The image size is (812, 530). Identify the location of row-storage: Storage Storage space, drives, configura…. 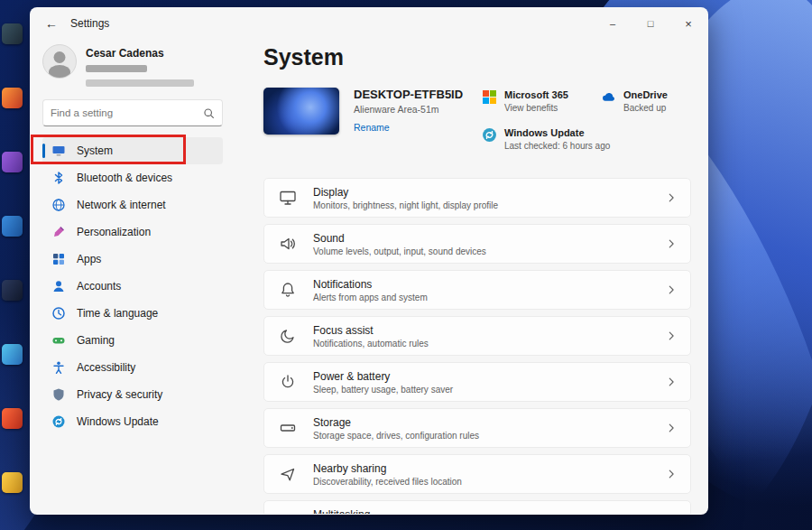
(477, 428).